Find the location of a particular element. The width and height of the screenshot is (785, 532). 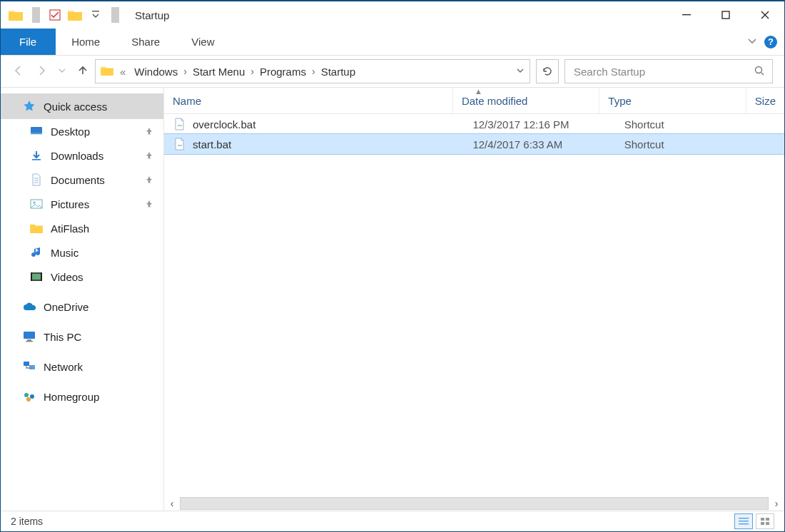

qat-properties-icon is located at coordinates (55, 15).